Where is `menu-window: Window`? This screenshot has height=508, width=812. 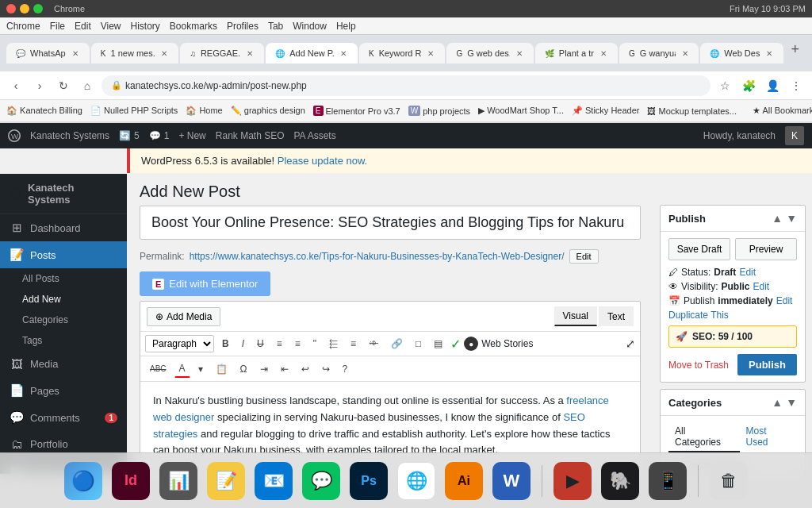
menu-window: Window is located at coordinates (309, 26).